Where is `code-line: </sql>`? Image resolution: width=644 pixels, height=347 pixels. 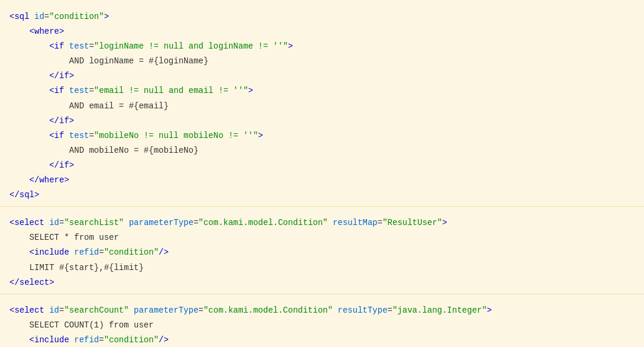 code-line: </sql> is located at coordinates (322, 195).